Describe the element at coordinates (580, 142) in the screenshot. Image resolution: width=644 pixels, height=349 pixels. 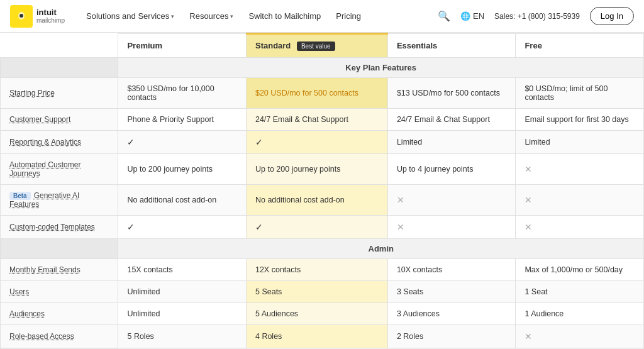
I see `free-cell: Limited` at that location.